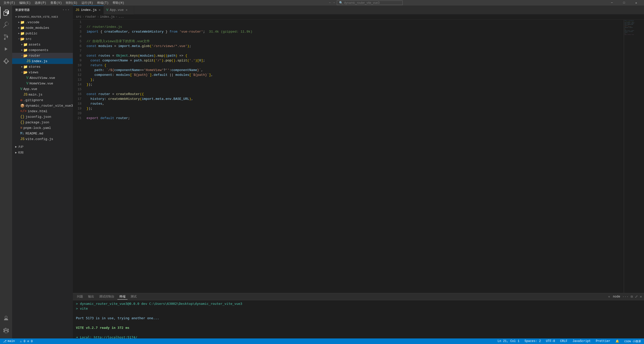  What do you see at coordinates (348, 61) in the screenshot?
I see `code-line-9: 9 const componentName = path.split('/').…` at bounding box center [348, 61].